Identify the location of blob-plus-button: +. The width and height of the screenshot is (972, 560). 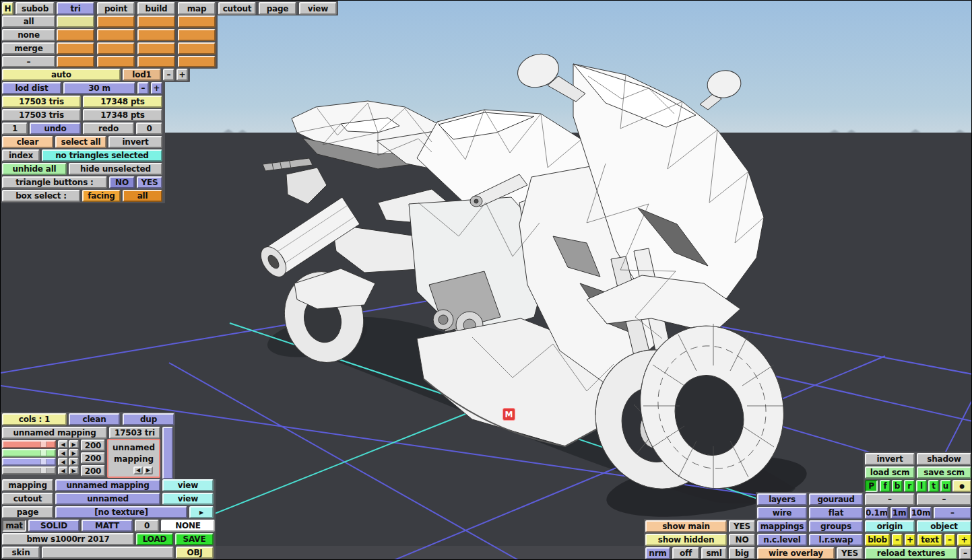
(910, 540).